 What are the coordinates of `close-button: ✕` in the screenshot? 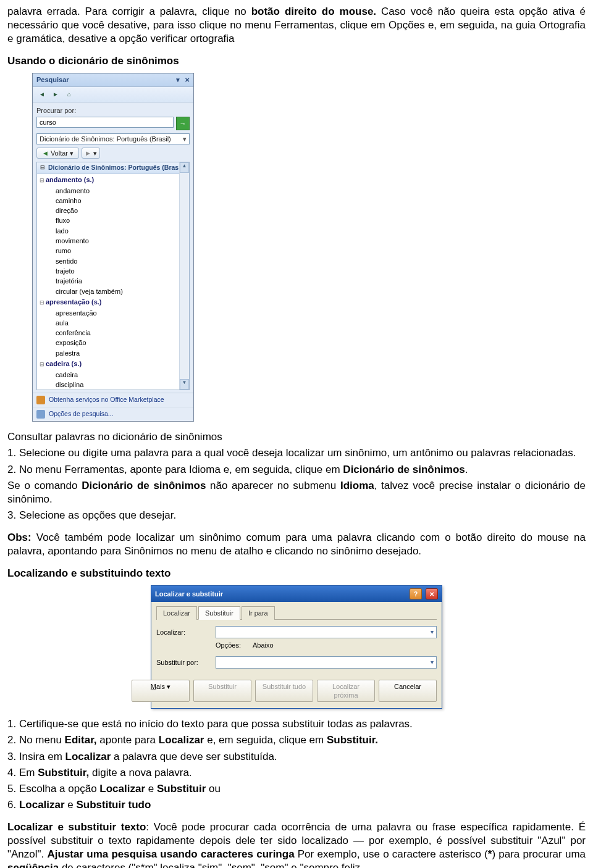 It's located at (432, 594).